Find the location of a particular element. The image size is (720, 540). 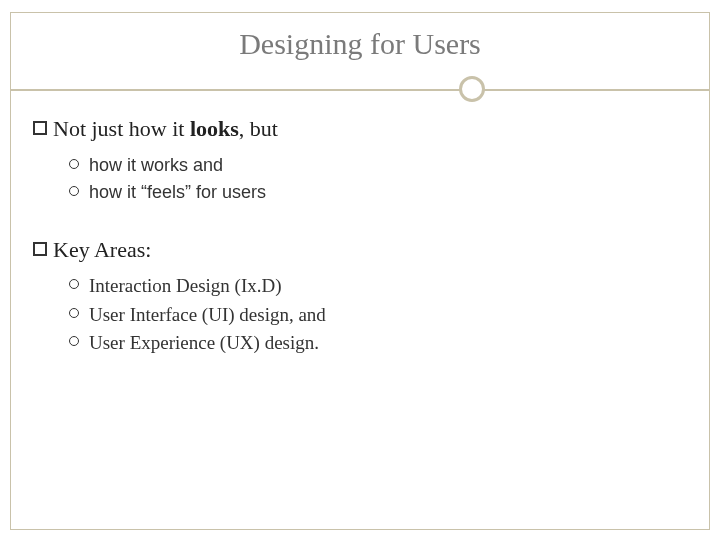

section-2-heading-text: Key Areas: is located at coordinates (102, 250).